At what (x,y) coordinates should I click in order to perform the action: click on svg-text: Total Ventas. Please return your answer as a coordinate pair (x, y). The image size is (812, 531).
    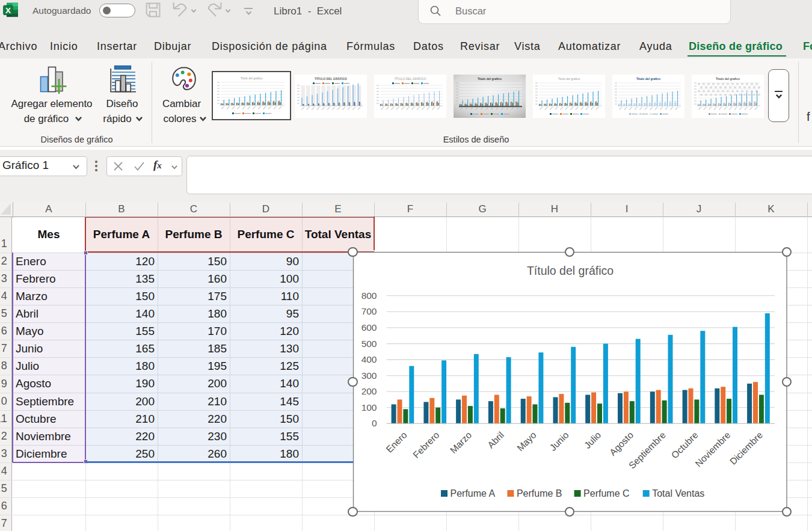
    Looking at the image, I should click on (678, 493).